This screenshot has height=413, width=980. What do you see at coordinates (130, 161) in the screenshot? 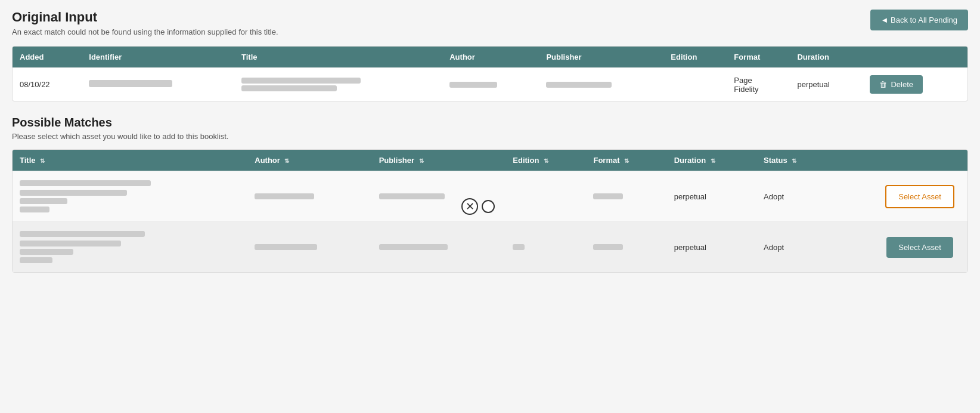
I see `matches-col-title: Title ⇅` at bounding box center [130, 161].